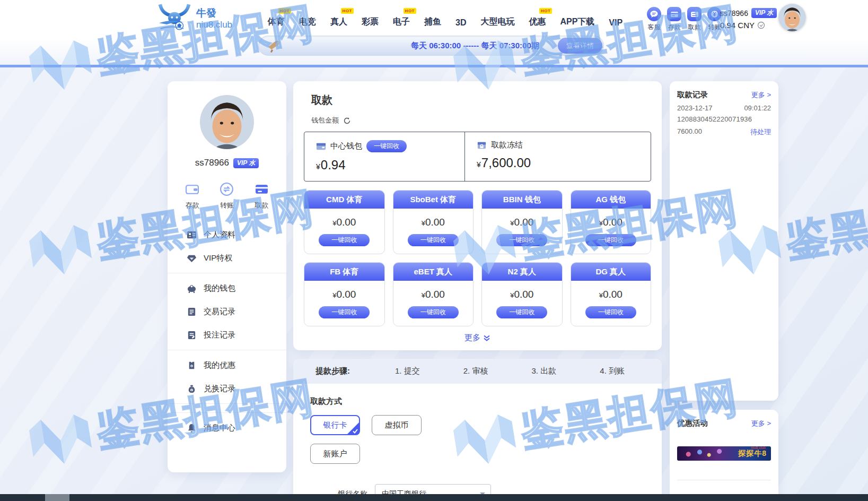  Describe the element at coordinates (724, 108) in the screenshot. I see `record-row: 2023-12-17 09:01:22` at that location.